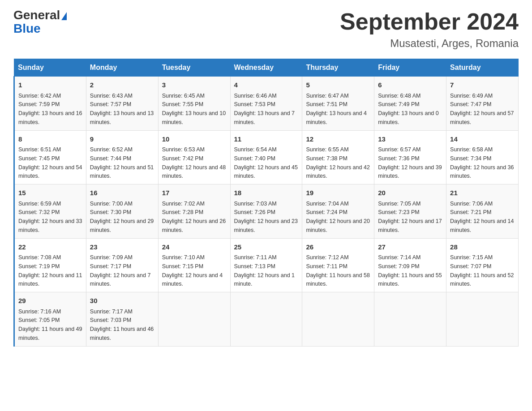 This screenshot has height=411, width=532. I want to click on calendar-cell: 17 Sunrise: 7:02 AMSunset: 7:28 PMDaylig…, so click(194, 211).